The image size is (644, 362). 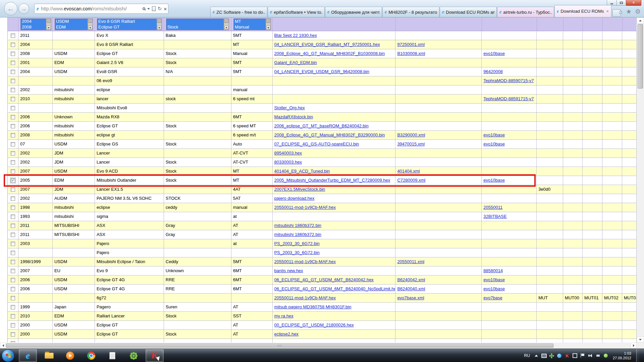 What do you see at coordinates (335, 289) in the screenshot?
I see `rom-link: 06_ECLIPSE_4G_GT_USDM_6MT_B6240040_NoSpd…` at bounding box center [335, 289].